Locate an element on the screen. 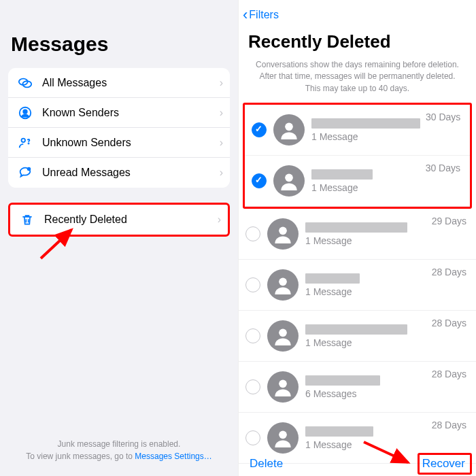  person-question-icon is located at coordinates (25, 143).